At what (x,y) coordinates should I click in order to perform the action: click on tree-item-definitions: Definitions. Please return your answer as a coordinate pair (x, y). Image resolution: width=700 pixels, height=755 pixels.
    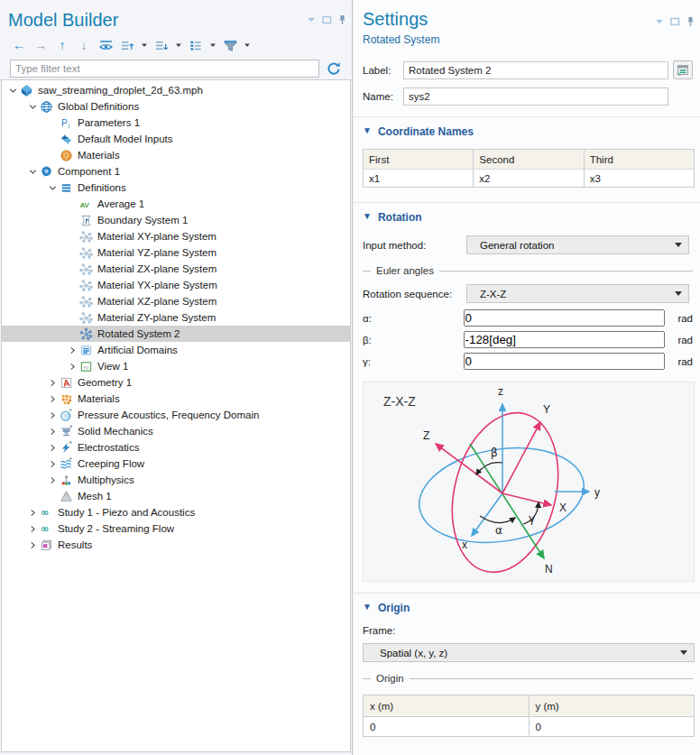
    Looking at the image, I should click on (176, 188).